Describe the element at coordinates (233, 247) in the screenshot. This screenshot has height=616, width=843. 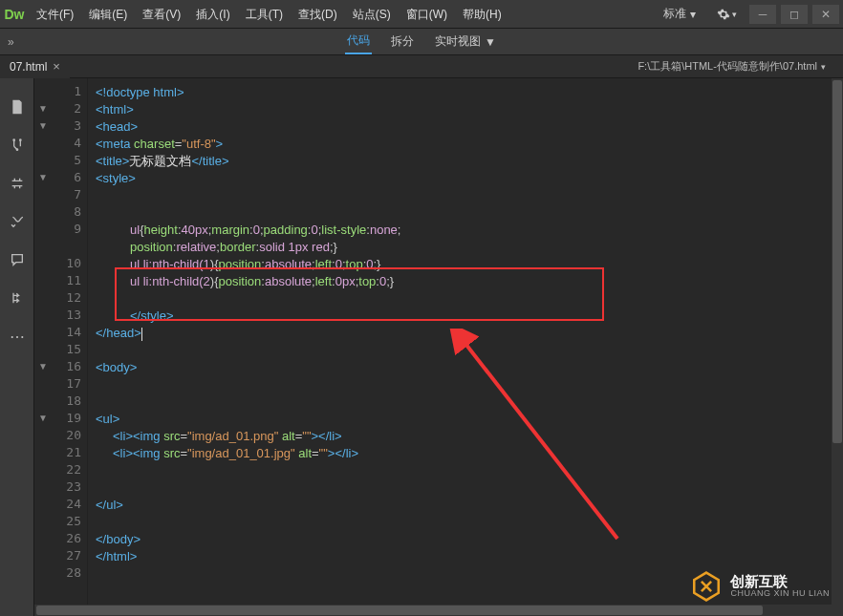
I see `code-line: position:relative;border:solid 1px red;}` at that location.